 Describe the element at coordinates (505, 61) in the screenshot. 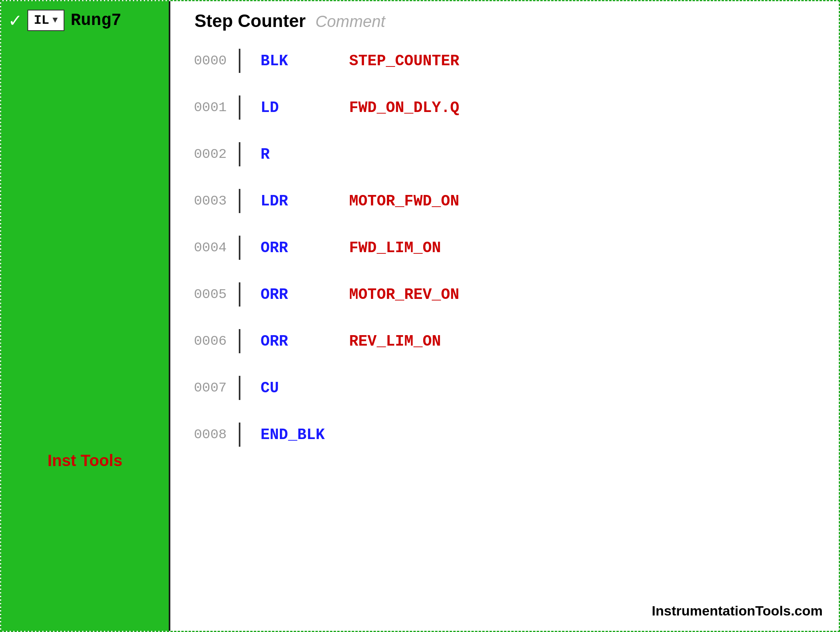

I see `table-row: 0000BLKSTEP_COUNTER` at that location.